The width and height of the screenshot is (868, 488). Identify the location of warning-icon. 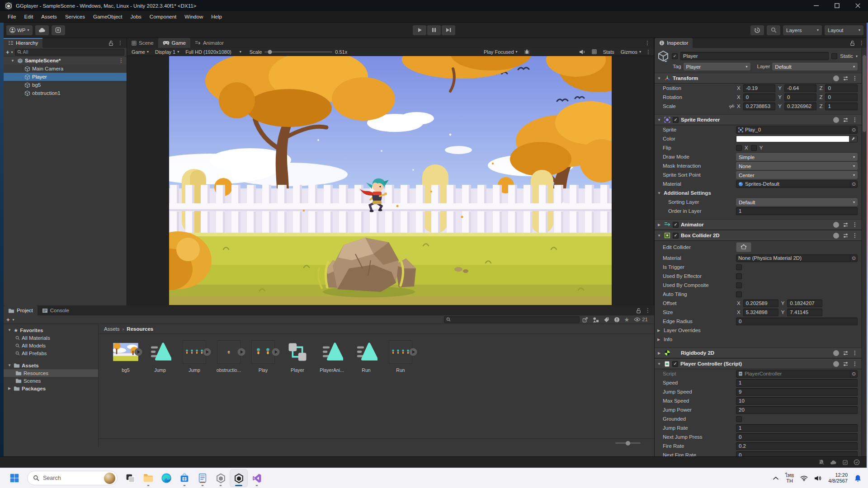
(617, 320).